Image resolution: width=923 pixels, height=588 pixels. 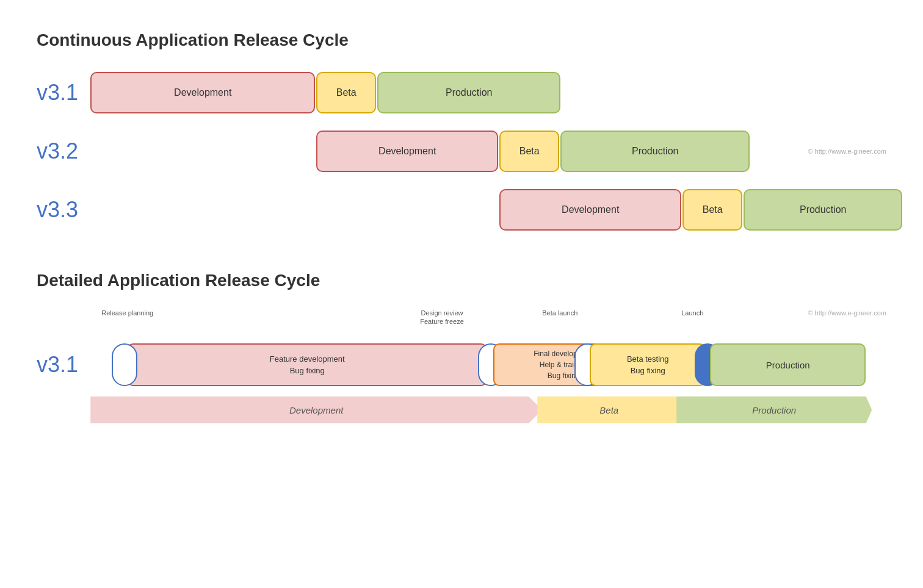 I want to click on copyright-bottom: © http://www.e-gineer.com, so click(x=847, y=313).